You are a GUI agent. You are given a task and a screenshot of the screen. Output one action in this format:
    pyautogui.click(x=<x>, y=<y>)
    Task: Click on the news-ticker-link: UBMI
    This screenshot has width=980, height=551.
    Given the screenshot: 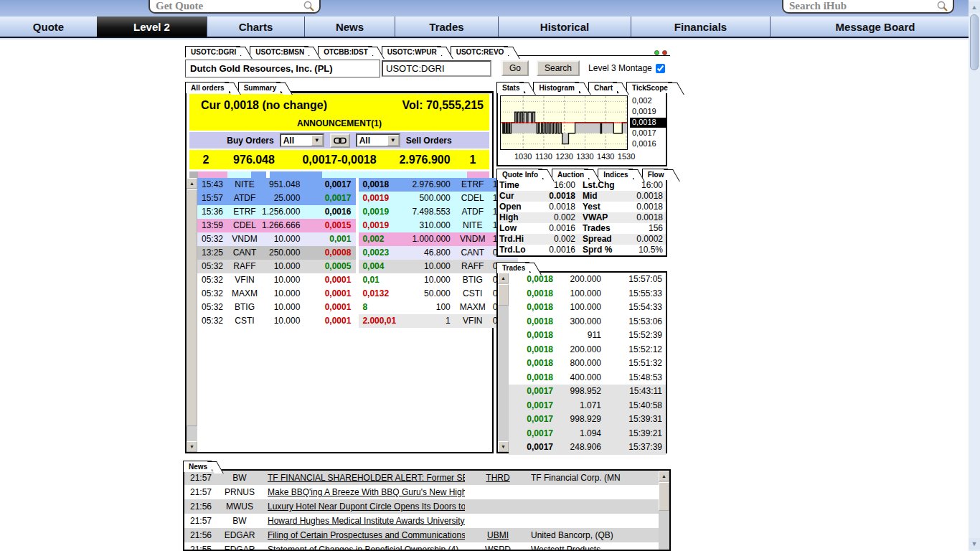 What is the action you would take?
    pyautogui.click(x=498, y=535)
    